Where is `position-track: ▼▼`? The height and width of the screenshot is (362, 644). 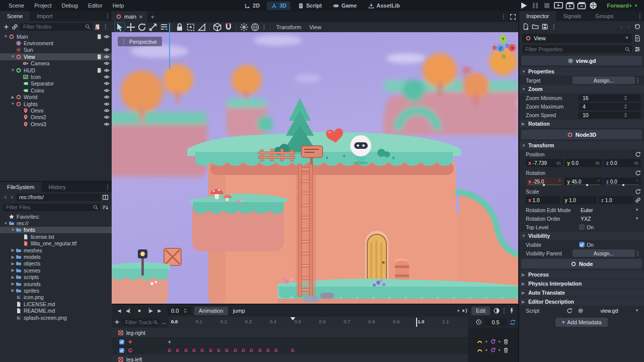 position-track: ▼▼ is located at coordinates (315, 342).